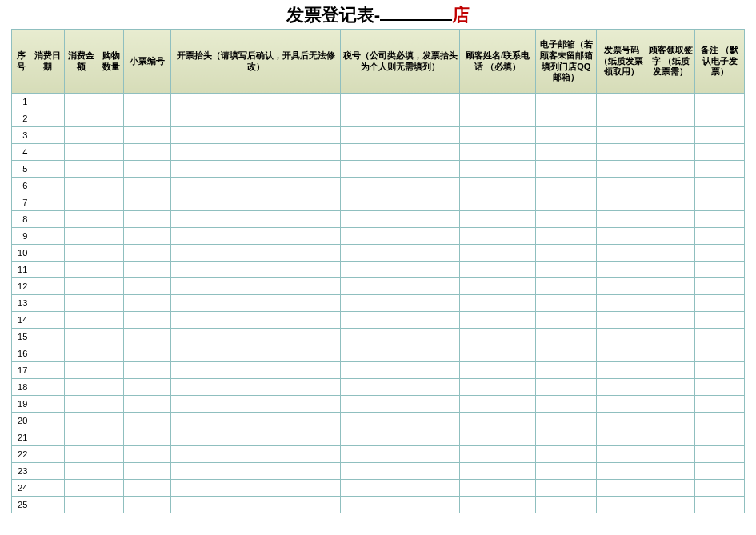  I want to click on table-row: 4, so click(378, 152).